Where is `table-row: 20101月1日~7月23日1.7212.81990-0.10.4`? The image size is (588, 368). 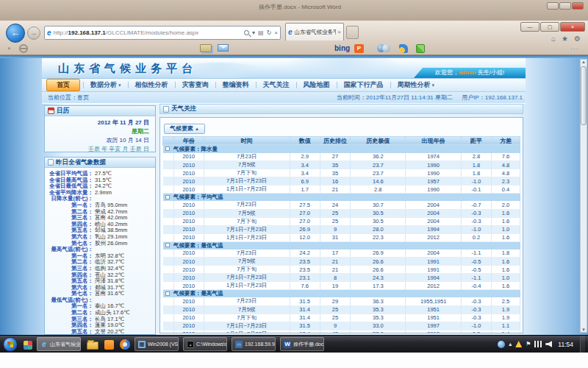
table-row: 20101月1日~7月23日1.7212.81990-0.10.4 is located at coordinates (342, 190).